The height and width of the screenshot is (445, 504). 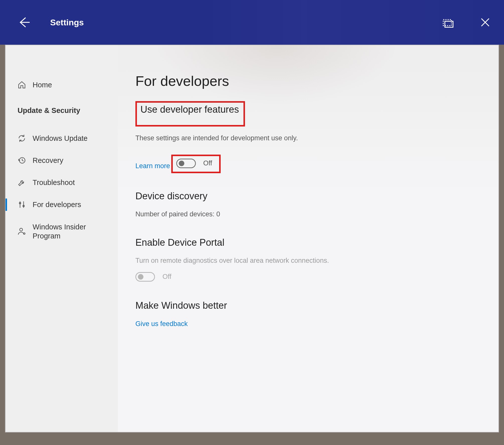 I want to click on sidebar-item-windows-insider: Windows Insider Program, so click(x=62, y=231).